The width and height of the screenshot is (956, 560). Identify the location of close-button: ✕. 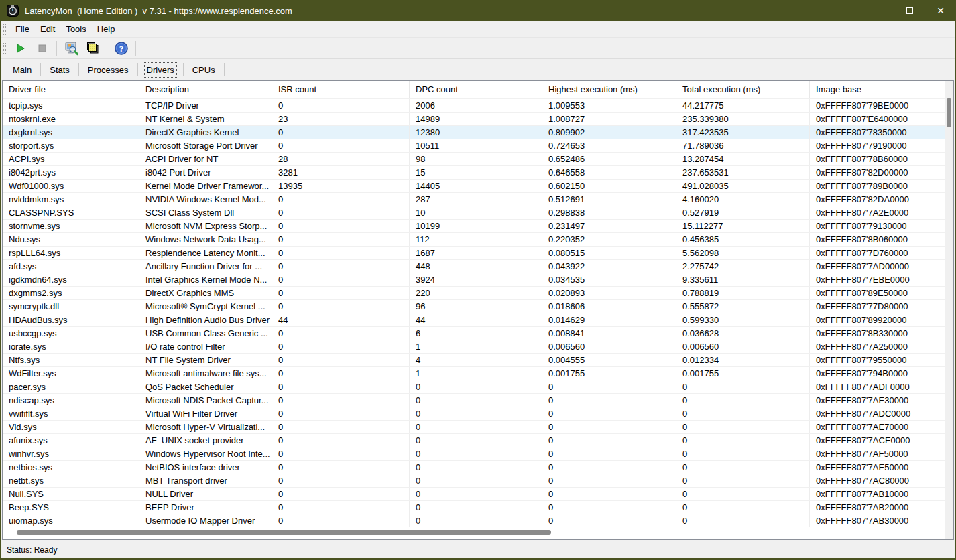
(941, 11).